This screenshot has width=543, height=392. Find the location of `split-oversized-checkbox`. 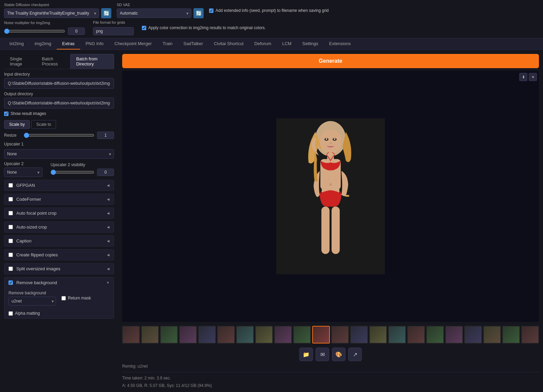

split-oversized-checkbox is located at coordinates (11, 269).